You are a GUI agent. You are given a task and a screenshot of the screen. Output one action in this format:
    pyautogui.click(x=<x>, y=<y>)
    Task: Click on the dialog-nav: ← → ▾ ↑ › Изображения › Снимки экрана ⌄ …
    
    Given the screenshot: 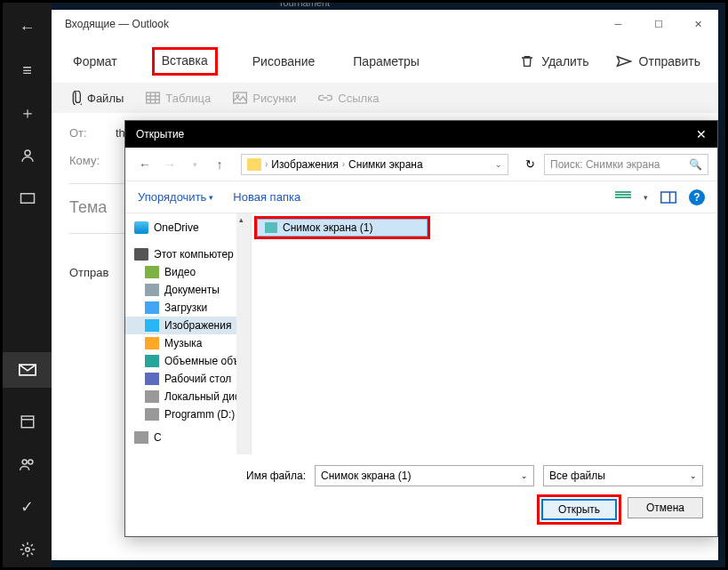 What is the action you would take?
    pyautogui.click(x=421, y=165)
    